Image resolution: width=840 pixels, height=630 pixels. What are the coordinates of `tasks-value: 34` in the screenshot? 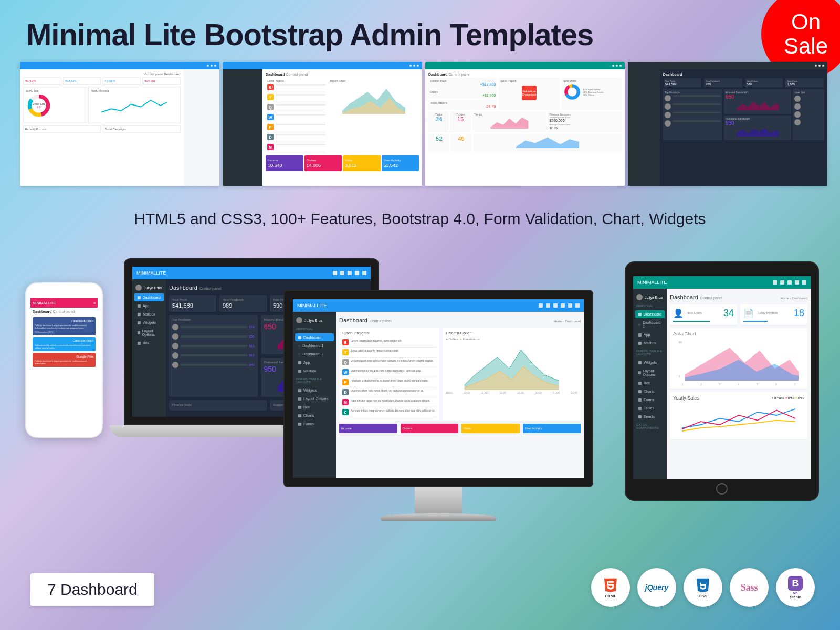 It's located at (439, 119).